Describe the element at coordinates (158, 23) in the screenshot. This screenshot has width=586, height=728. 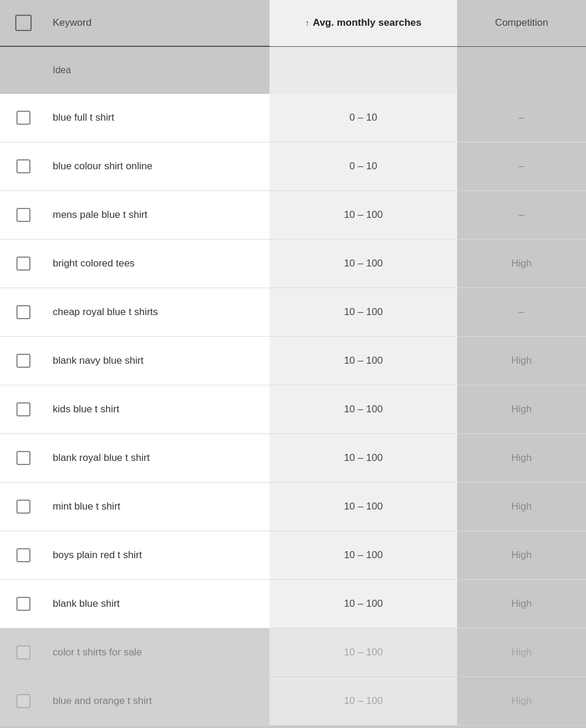
I see `keyword-header: Keyword` at that location.